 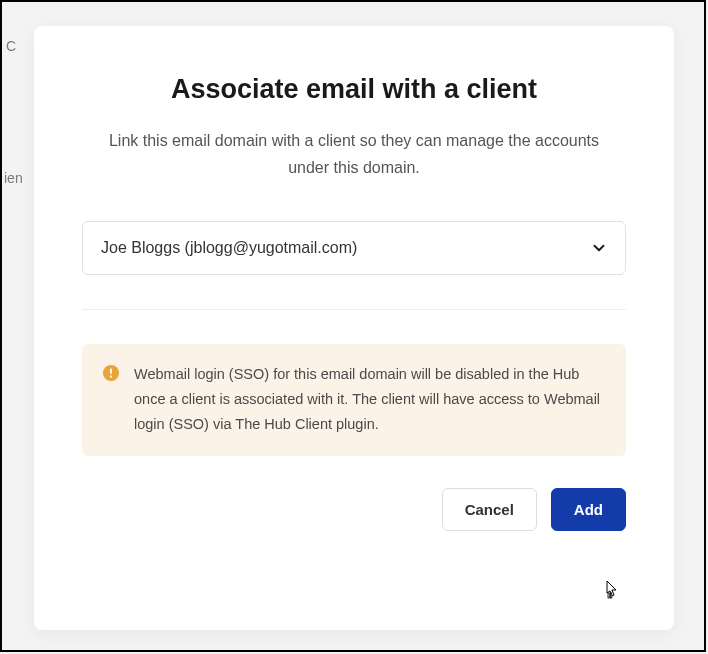 I want to click on modal-description: Link this email domain with a client so …, so click(x=354, y=154).